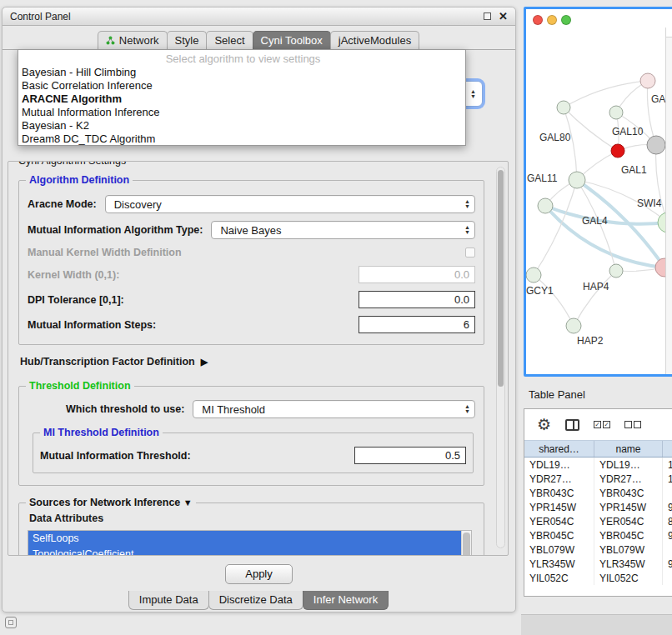 The height and width of the screenshot is (635, 672). I want to click on bottom-panel-strip, so click(597, 625).